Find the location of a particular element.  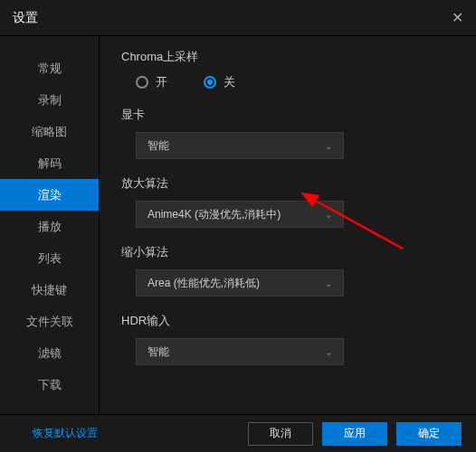

sidebar-item-playback: 播放 is located at coordinates (49, 226).